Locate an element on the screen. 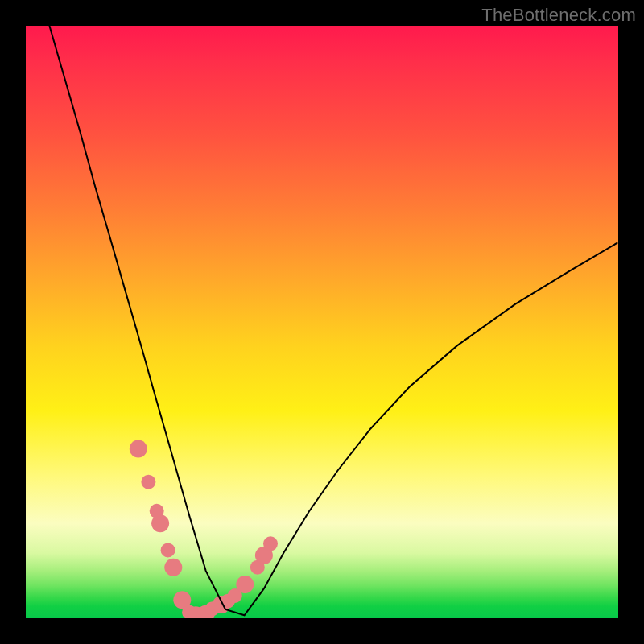 The image size is (644, 644). dots-layer is located at coordinates (204, 530).